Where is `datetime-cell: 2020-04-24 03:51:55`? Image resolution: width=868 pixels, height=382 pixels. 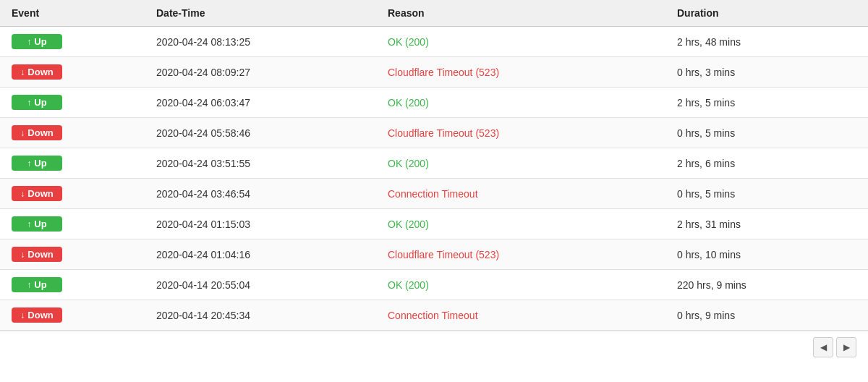
datetime-cell: 2020-04-24 03:51:55 is located at coordinates (260, 164).